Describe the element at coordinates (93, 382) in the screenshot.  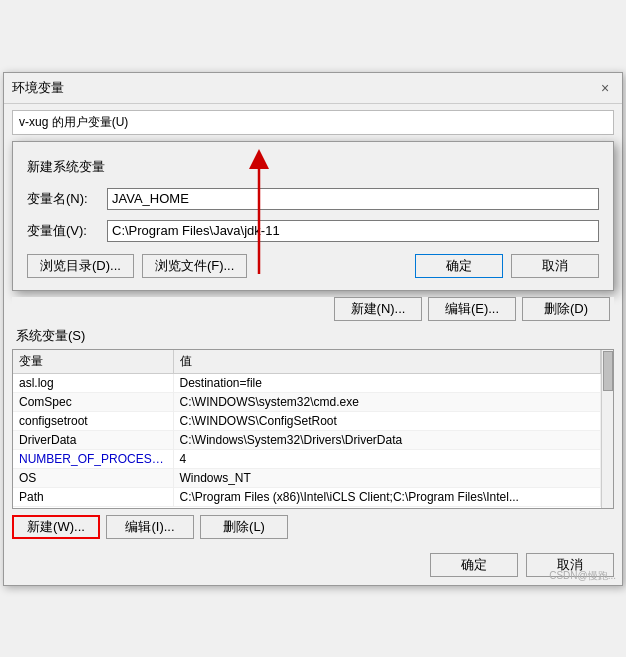
I see `var-name-cell: asl.log` at that location.